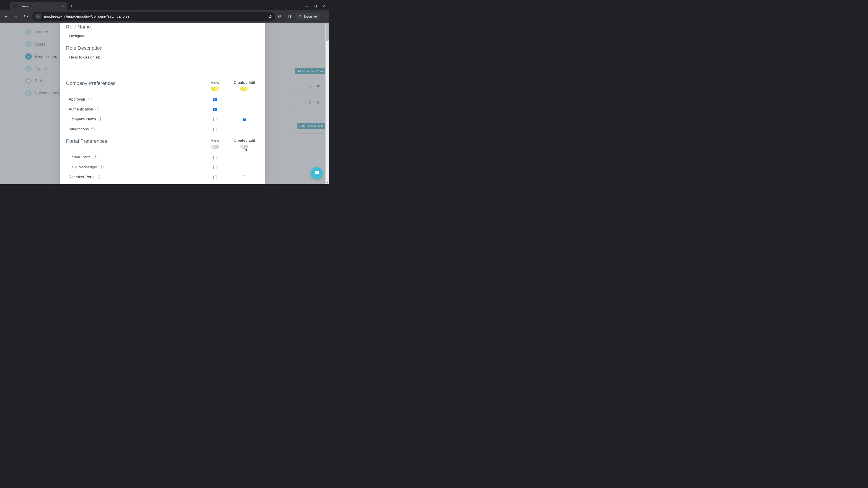 The image size is (868, 488). I want to click on recruiter-portal-edit-checkbox, so click(245, 177).